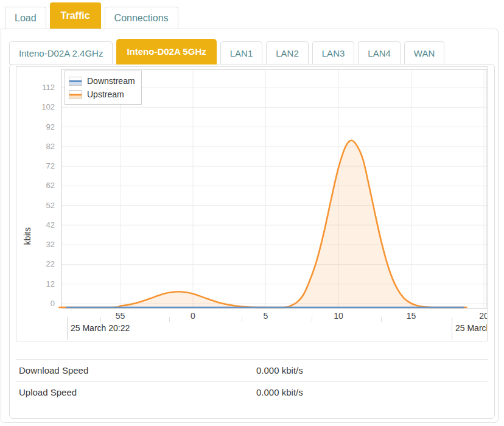 The image size is (504, 426). What do you see at coordinates (41, 166) in the screenshot?
I see `y-tick-label: 72` at bounding box center [41, 166].